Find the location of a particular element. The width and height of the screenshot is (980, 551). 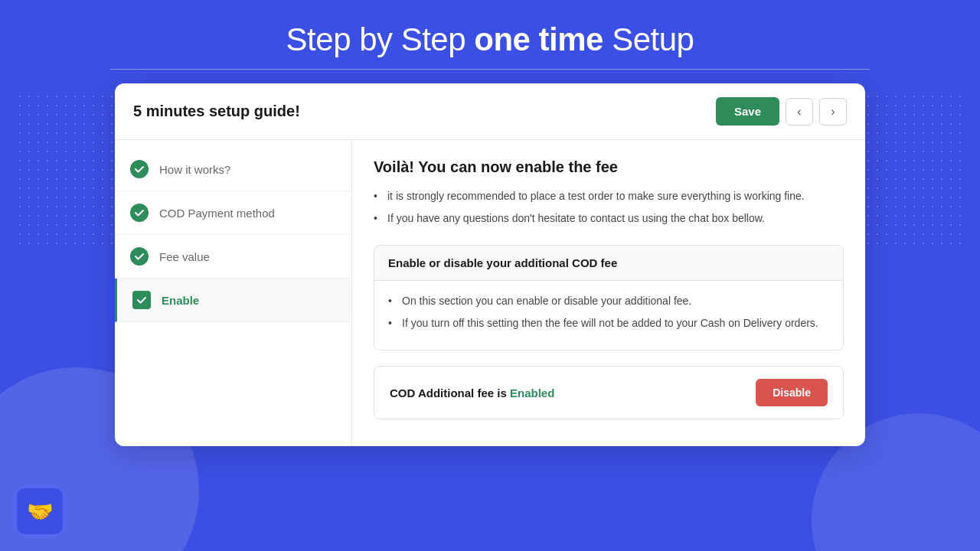

status-text: COD Additional fee is Enabled is located at coordinates (472, 393).